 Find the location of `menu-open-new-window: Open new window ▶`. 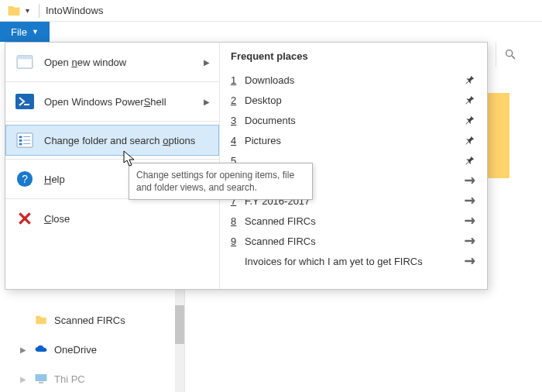

menu-open-new-window: Open new window ▶ is located at coordinates (112, 62).